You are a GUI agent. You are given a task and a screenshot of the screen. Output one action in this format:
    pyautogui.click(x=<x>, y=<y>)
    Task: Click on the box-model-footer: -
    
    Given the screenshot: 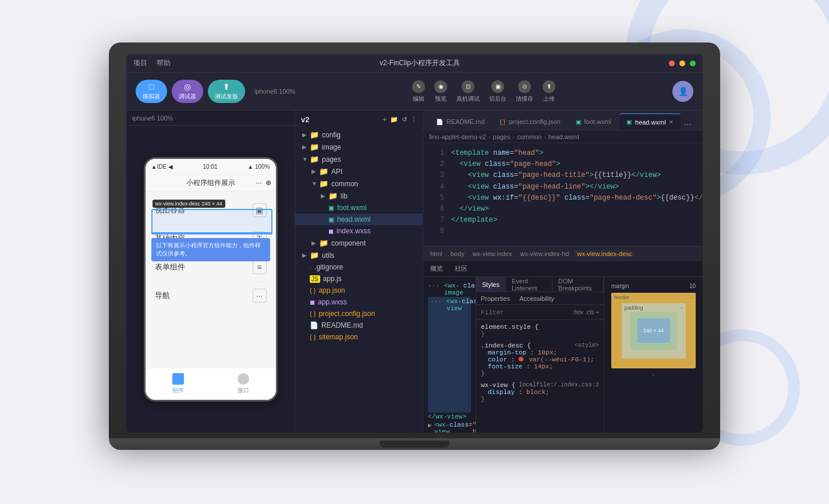 What is the action you would take?
    pyautogui.click(x=653, y=375)
    